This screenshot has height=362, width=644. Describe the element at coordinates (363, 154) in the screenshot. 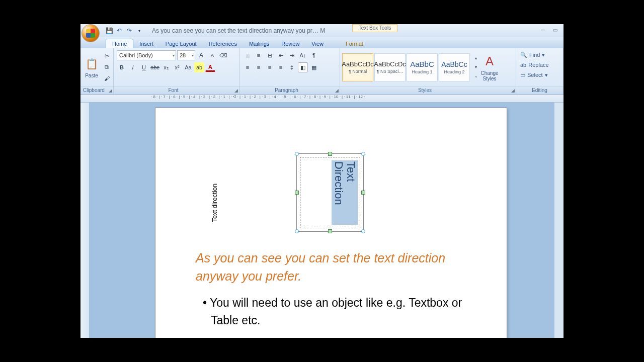

I see `resize-handle-ne` at that location.